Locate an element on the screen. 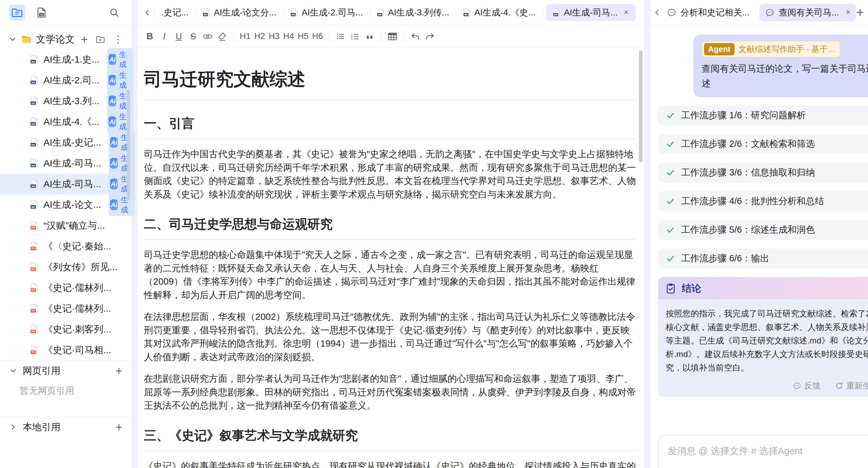  bullet-list-button is located at coordinates (340, 36).